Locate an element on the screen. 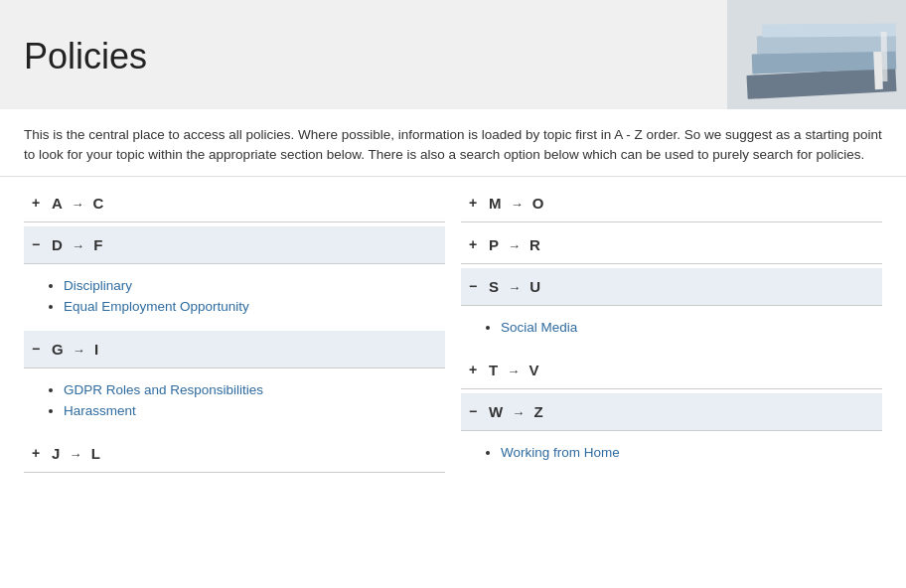 The image size is (906, 588). list-item: Equal Employment Opportunity is located at coordinates (254, 306).